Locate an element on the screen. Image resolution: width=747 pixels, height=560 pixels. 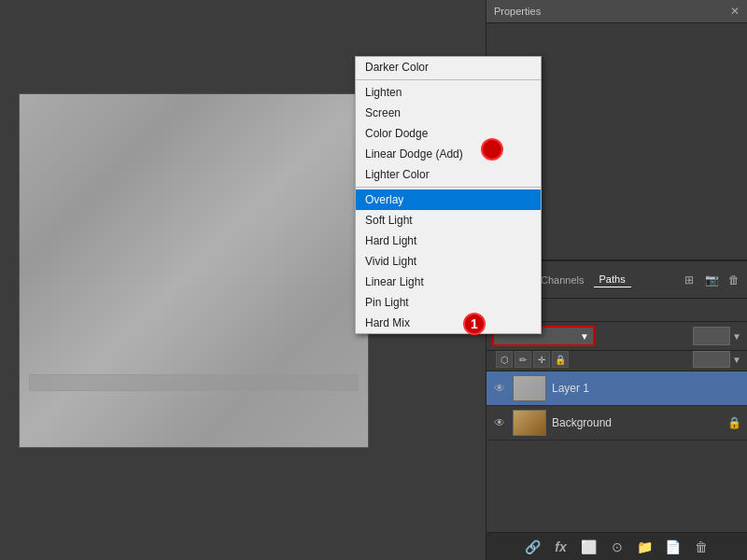
layers-bottom-toolbar: 🔗 fx ⬜ ⊙ 📁 📄 🗑 is located at coordinates (616, 546).